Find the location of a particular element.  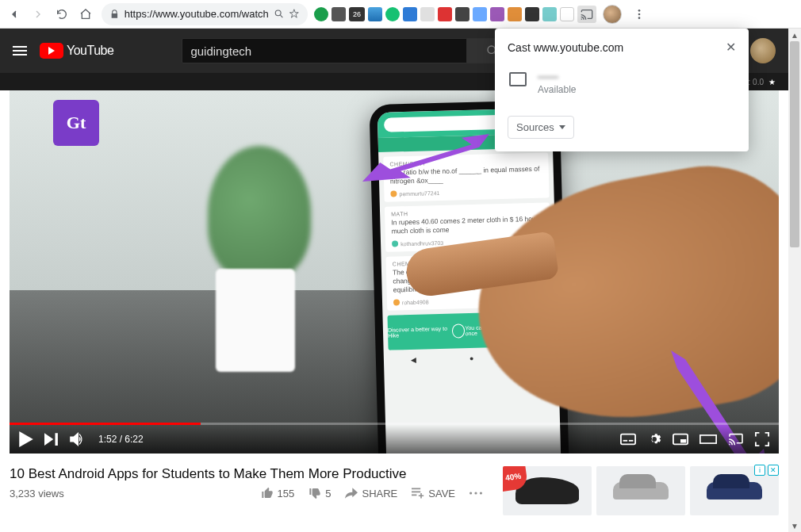

more-horiz-icon is located at coordinates (476, 493).